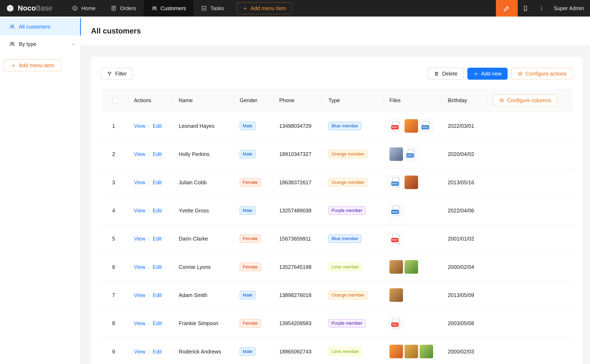  I want to click on filter-button: Filter, so click(117, 74).